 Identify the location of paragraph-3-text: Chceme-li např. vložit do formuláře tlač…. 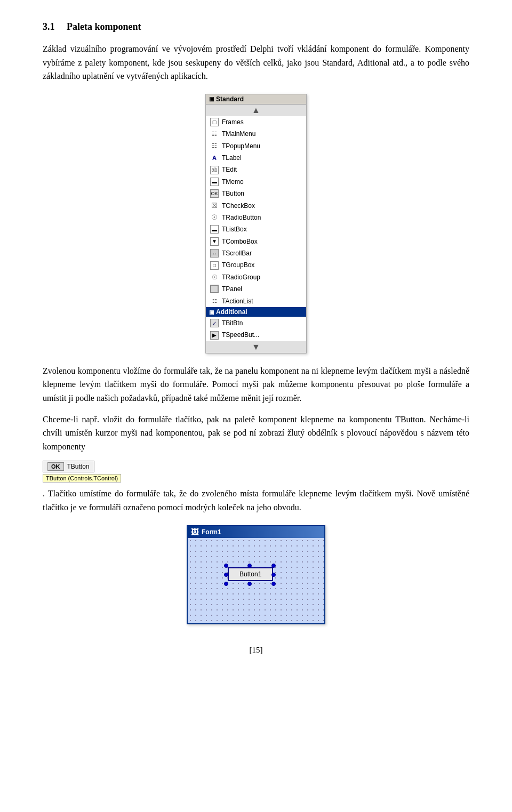
(256, 433).